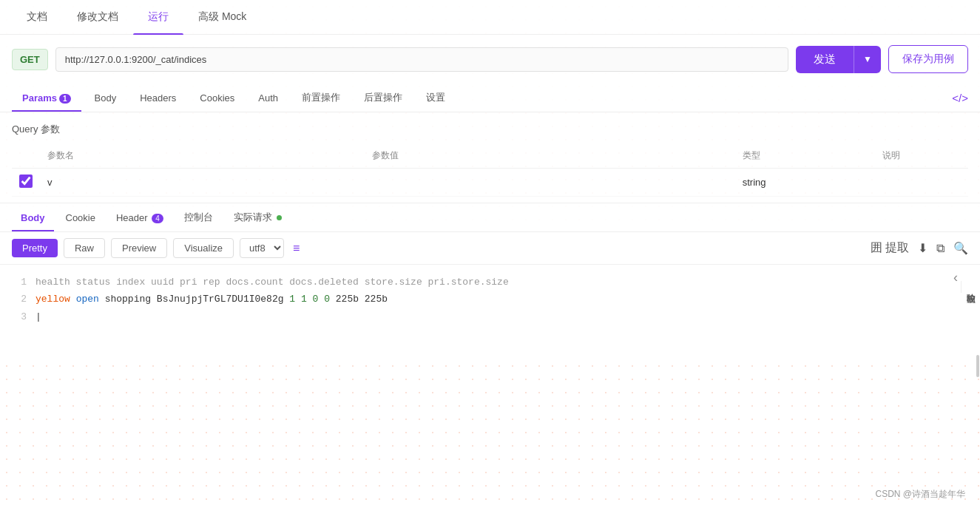 This screenshot has width=980, height=508. What do you see at coordinates (422, 59) in the screenshot?
I see `url-input` at bounding box center [422, 59].